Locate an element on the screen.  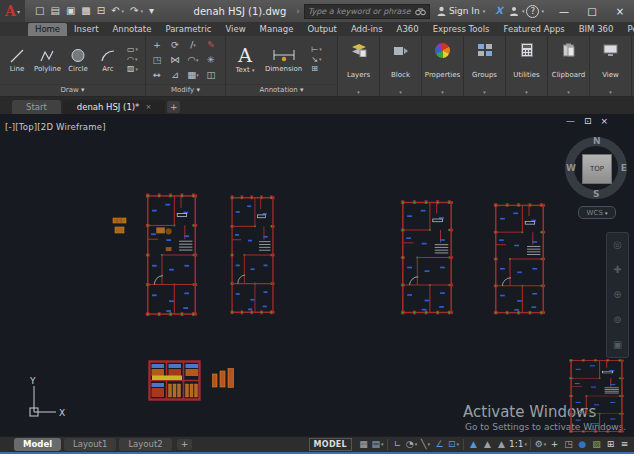
ribbon-tab-insert: Insert is located at coordinates (86, 30).